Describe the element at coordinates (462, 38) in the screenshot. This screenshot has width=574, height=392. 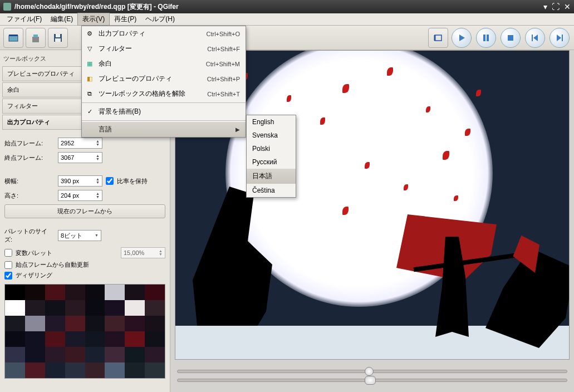
I see `play-button` at that location.